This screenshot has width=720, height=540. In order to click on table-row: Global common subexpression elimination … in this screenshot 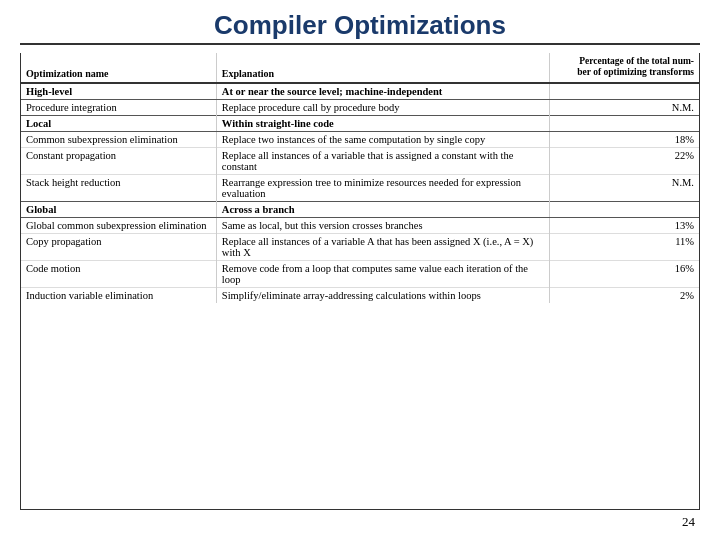, I will do `click(360, 225)`.